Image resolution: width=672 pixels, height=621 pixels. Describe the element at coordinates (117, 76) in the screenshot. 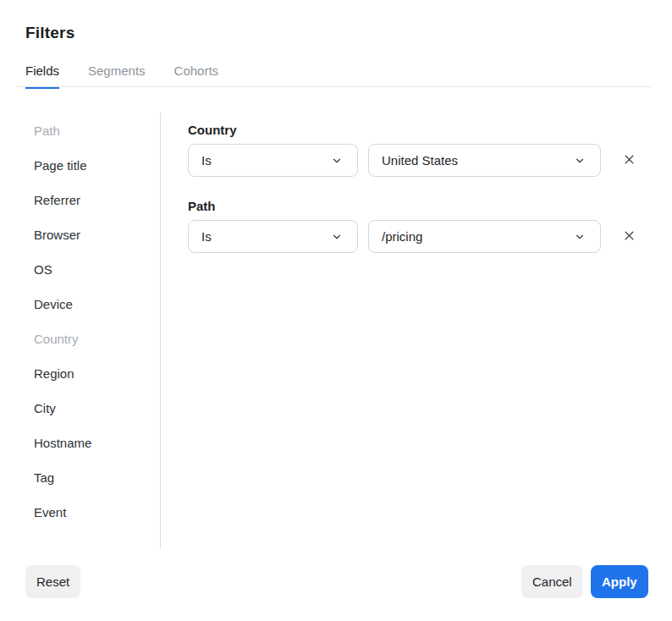

I see `tab-segments: Segments` at that location.